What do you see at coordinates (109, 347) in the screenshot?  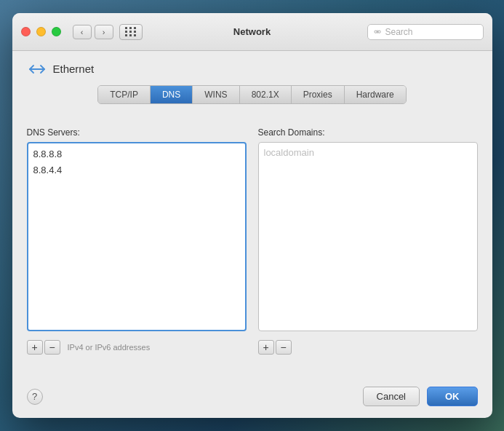 I see `dns-hint-text: IPv4 or IPv6 addresses` at bounding box center [109, 347].